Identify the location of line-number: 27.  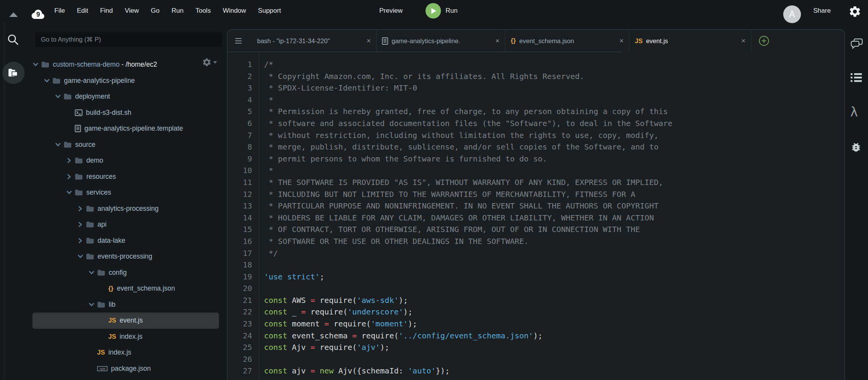
(243, 371).